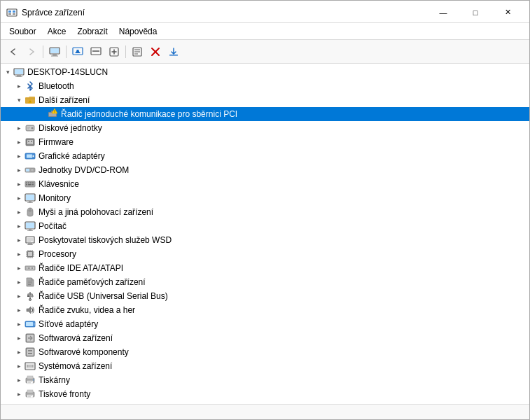 The width and height of the screenshot is (530, 420). I want to click on zvuk-expand, so click(19, 310).